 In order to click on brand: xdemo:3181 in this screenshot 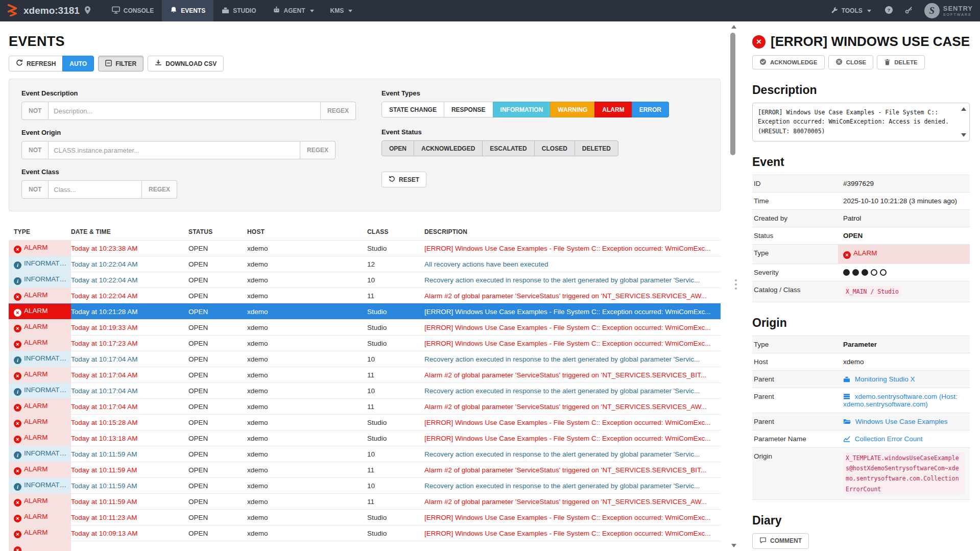, I will do `click(48, 11)`.